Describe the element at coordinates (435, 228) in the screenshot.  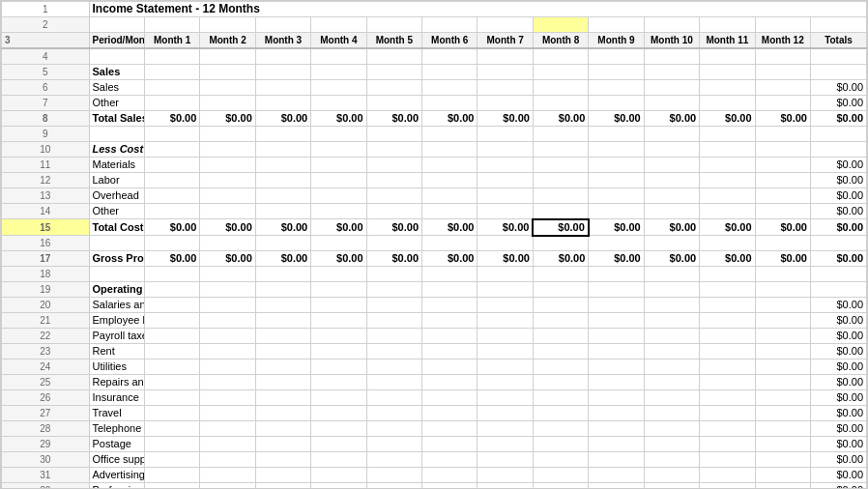
I see `total-cogs-row: 15 Total Cost of Goods Sold $0.00 $0.00 …` at that location.